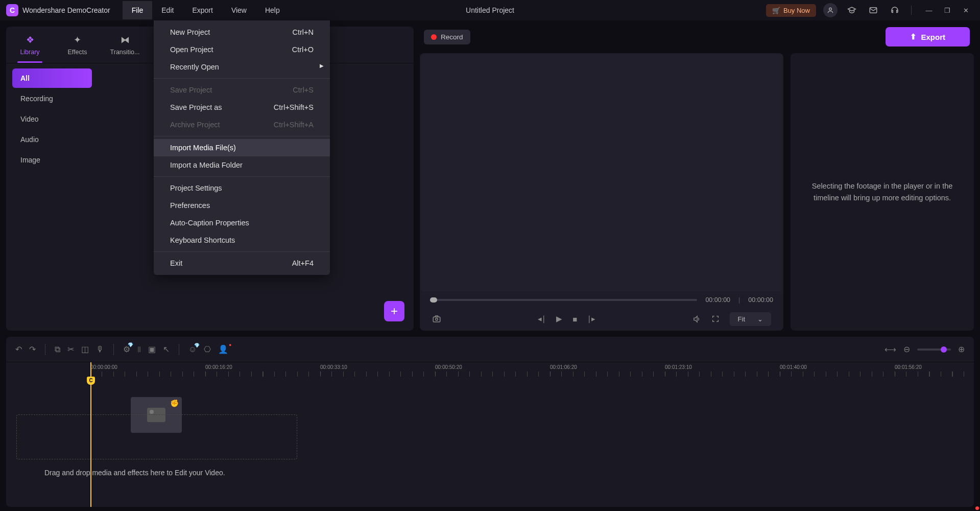 This screenshot has height=511, width=980. Describe the element at coordinates (852, 10) in the screenshot. I see `academy-icon` at that location.